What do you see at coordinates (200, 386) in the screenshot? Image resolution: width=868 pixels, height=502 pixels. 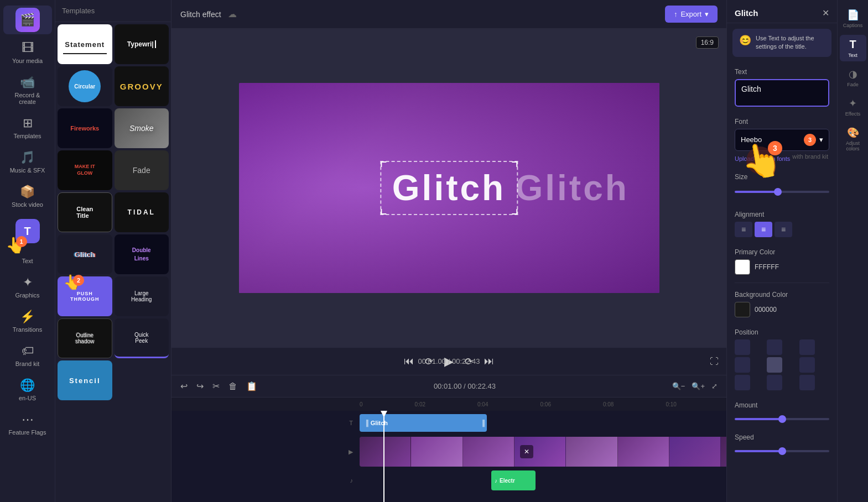 I see `redo-button: ↪` at bounding box center [200, 386].